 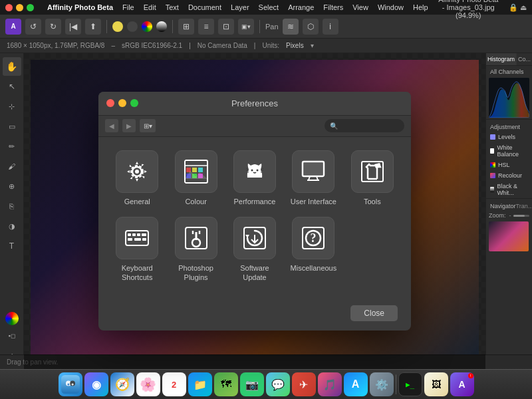 I want to click on pref-ui: User Interface, so click(x=313, y=178).